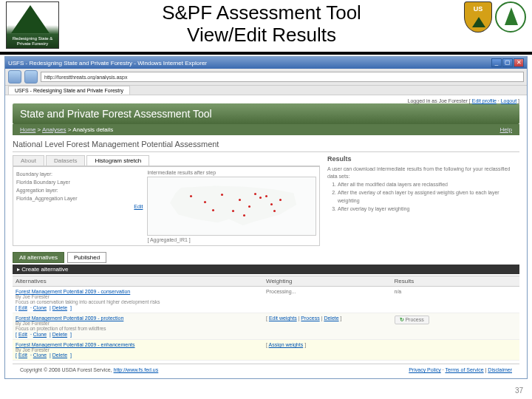 The width and height of the screenshot is (532, 399). What do you see at coordinates (137, 344) in the screenshot?
I see `alt-name-link: Forest Management Potential 2009 - enhan…` at bounding box center [137, 344].